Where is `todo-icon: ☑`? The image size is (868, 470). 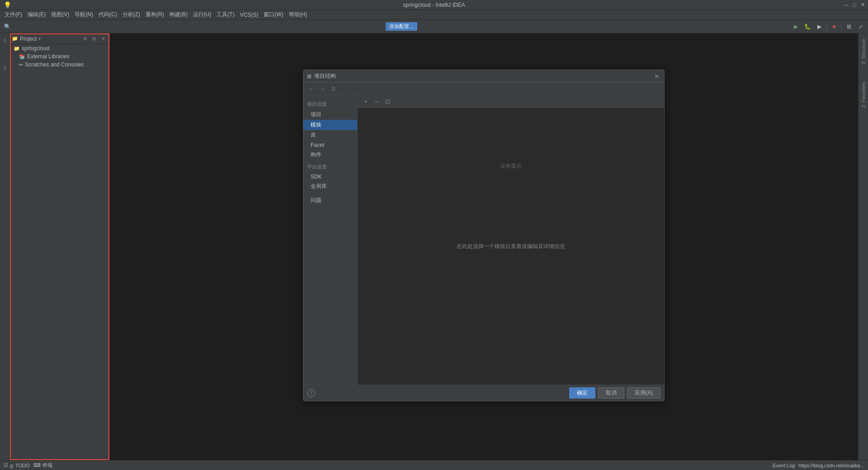
todo-icon: ☑ is located at coordinates (6, 465).